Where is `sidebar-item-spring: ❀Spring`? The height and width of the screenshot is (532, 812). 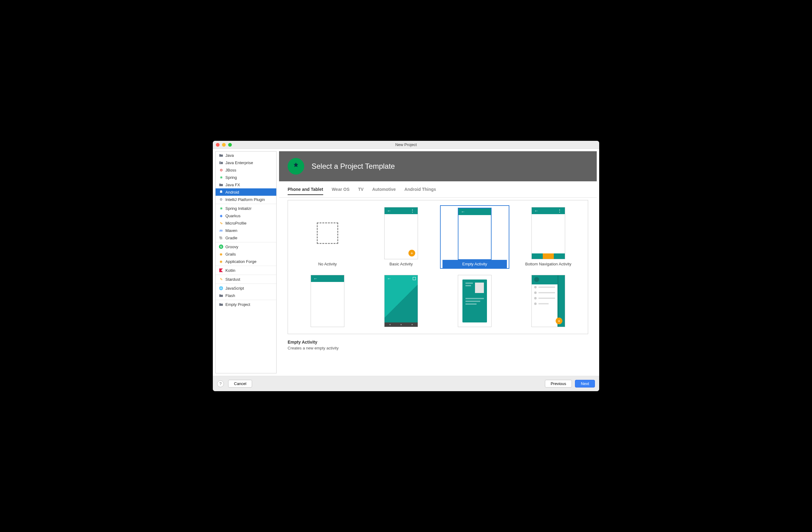 sidebar-item-spring: ❀Spring is located at coordinates (246, 177).